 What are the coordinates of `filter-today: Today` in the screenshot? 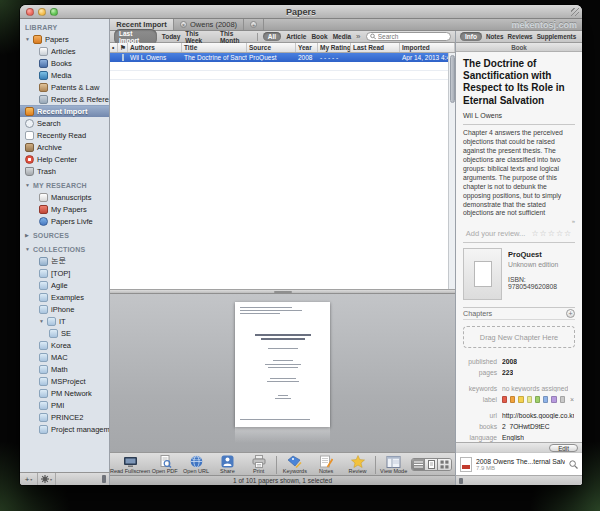 It's located at (172, 36).